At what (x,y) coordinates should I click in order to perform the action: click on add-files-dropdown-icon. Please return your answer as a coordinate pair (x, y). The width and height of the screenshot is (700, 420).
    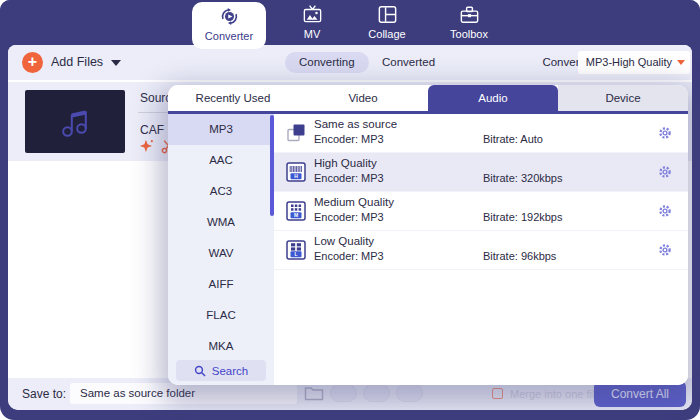
    Looking at the image, I should click on (116, 63).